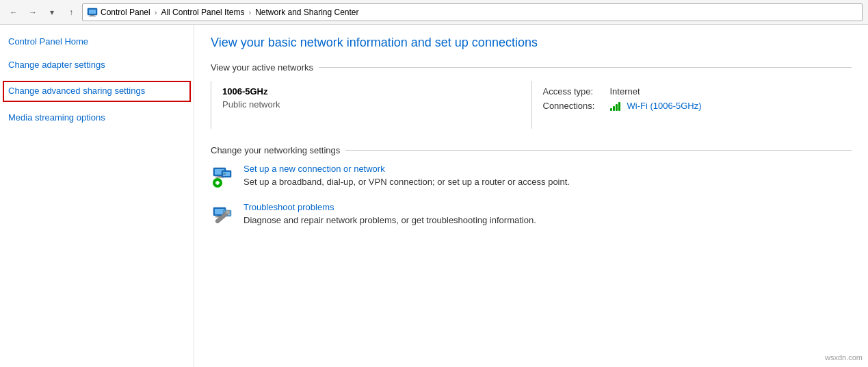 This screenshot has height=367, width=868. What do you see at coordinates (97, 42) in the screenshot?
I see `sidebar-link-home: Control Panel Home` at bounding box center [97, 42].